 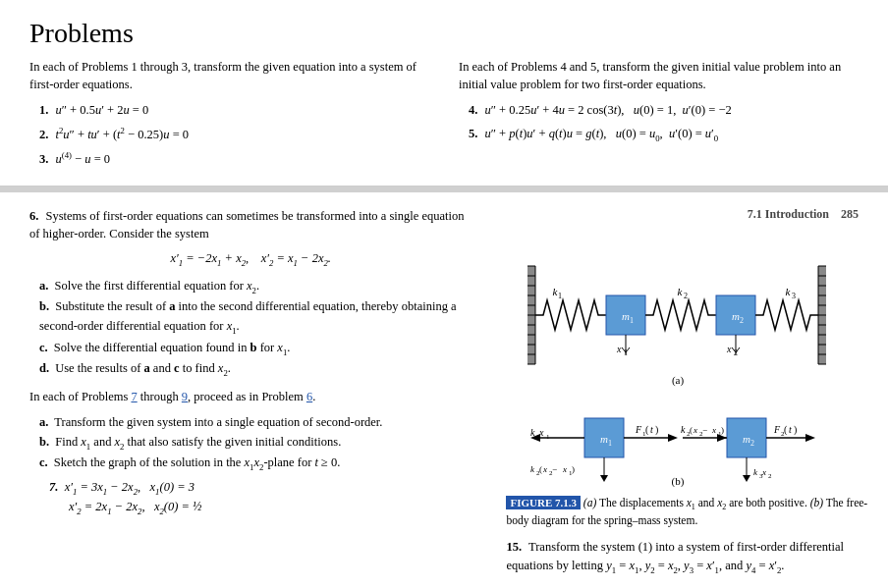 I want to click on page-title: Problems, so click(x=444, y=33).